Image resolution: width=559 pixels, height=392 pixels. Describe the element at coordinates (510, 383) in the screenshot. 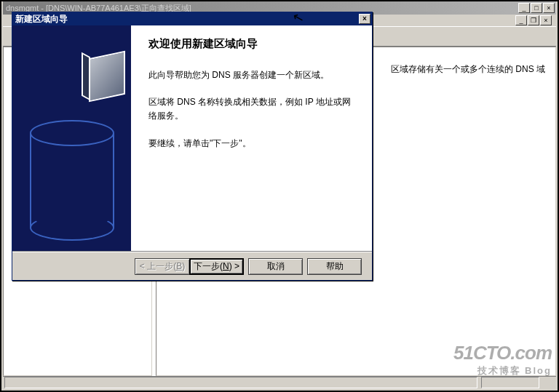

I see `status-cell-aux` at that location.